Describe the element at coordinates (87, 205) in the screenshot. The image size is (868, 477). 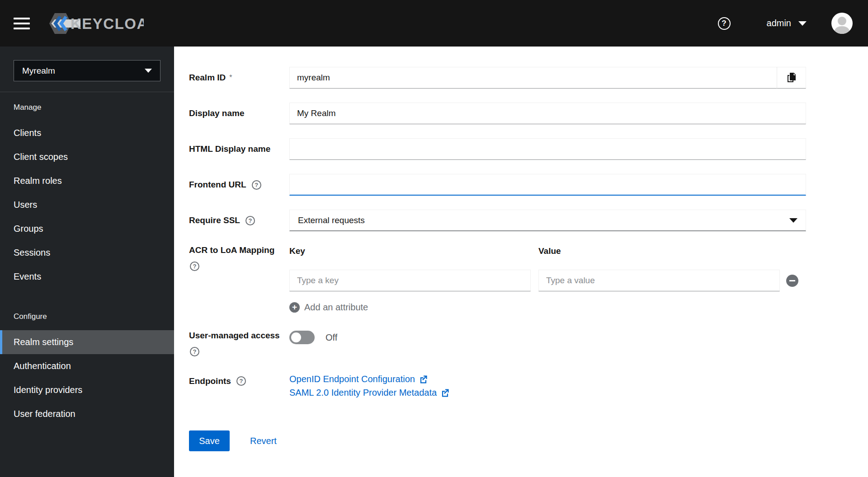
I see `sidebar-item-users: Users` at that location.